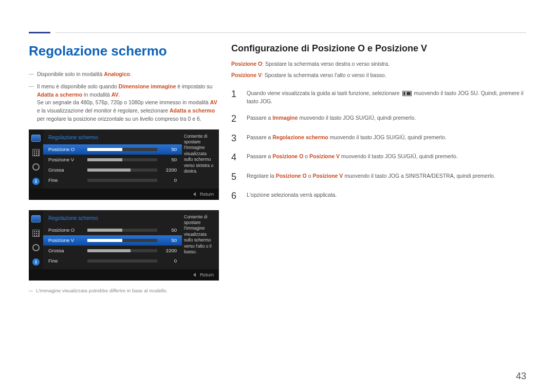  What do you see at coordinates (379, 119) in the screenshot?
I see `step-2: 2 Passare a Immagine muovendo il tasto J…` at bounding box center [379, 119].